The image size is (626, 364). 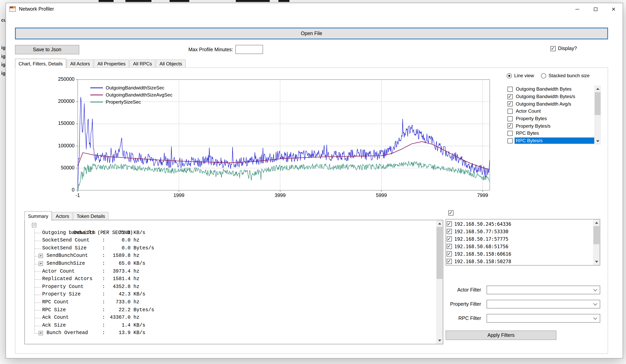 I want to click on apply-filters-button: Apply Filters, so click(x=501, y=335).